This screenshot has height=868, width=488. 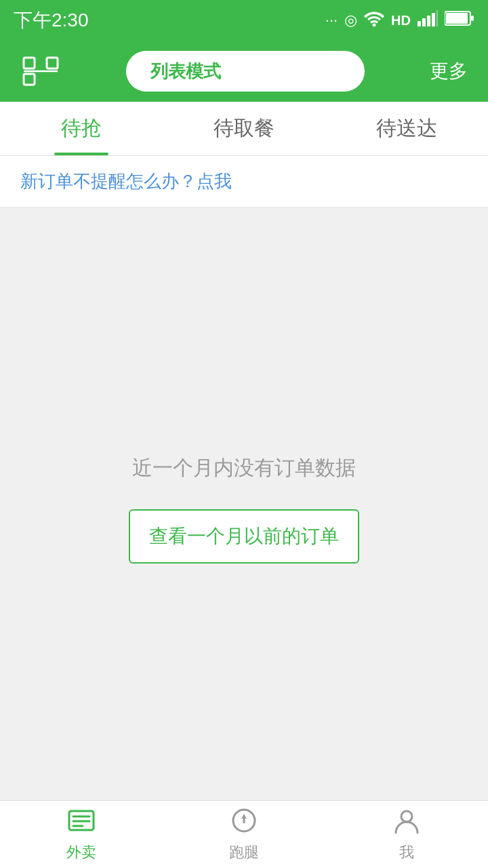 I want to click on takeout-label: 外卖, so click(x=81, y=852).